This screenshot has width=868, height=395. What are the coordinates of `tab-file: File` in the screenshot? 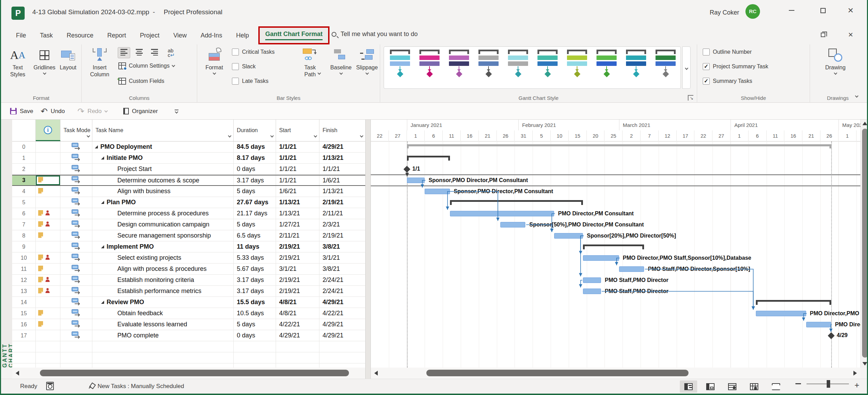 It's located at (21, 35).